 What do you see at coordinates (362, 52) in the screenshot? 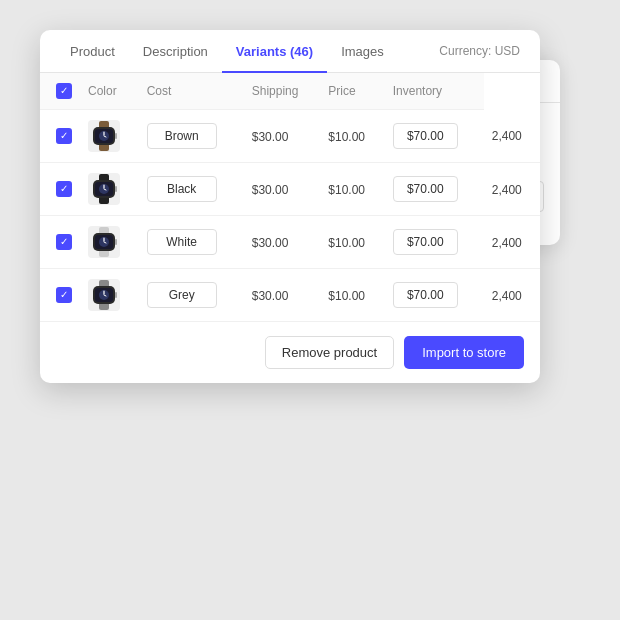
I see `tab-images-front: Images` at bounding box center [362, 52].